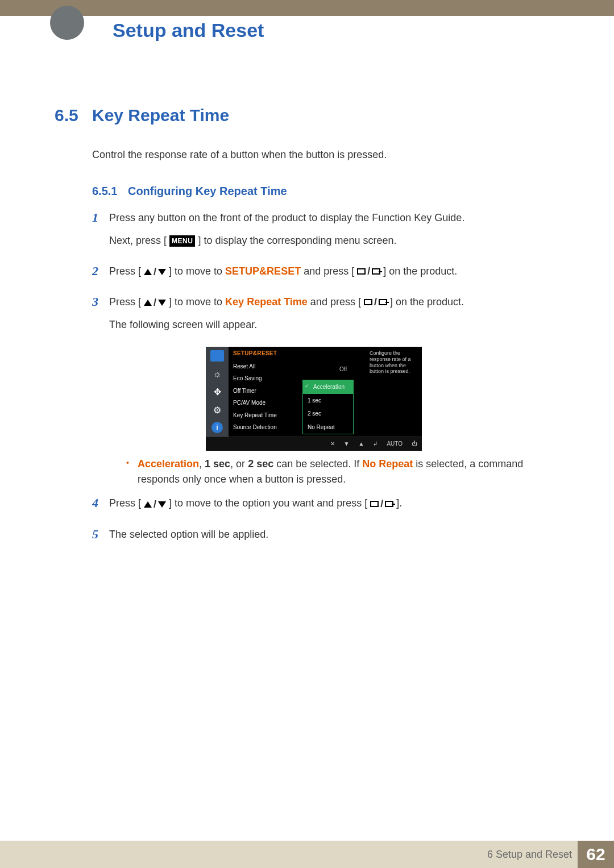 The width and height of the screenshot is (614, 868). I want to click on note-text: Acceleration, 1 sec, or 2 sec can be sel…, so click(346, 472).